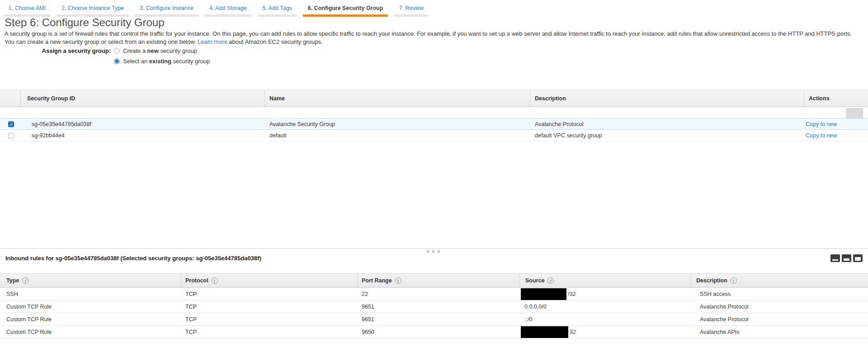 Image resolution: width=868 pixels, height=347 pixels. Describe the element at coordinates (212, 42) in the screenshot. I see `learn-more-link: Learn more` at that location.